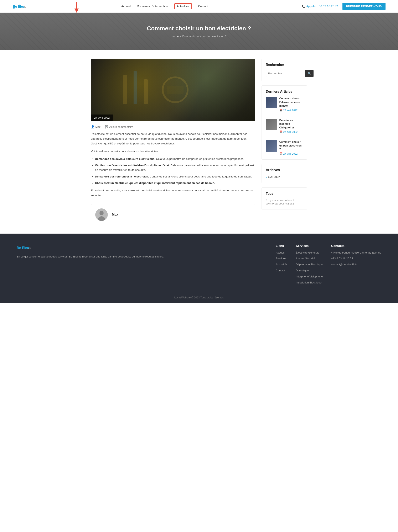 This screenshot has width=398, height=532. I want to click on nav-contact: Contact, so click(203, 6).